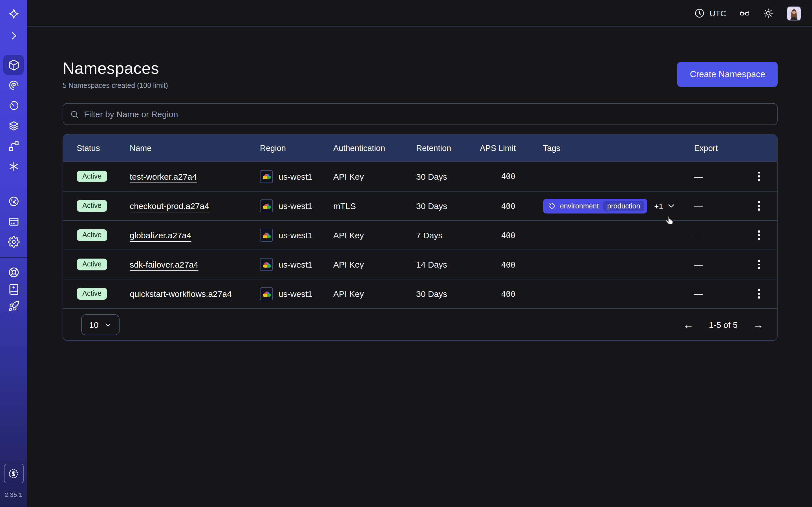  Describe the element at coordinates (420, 235) in the screenshot. I see `table-row: Active globalizer.a27a4 us-west1 API Key…` at that location.